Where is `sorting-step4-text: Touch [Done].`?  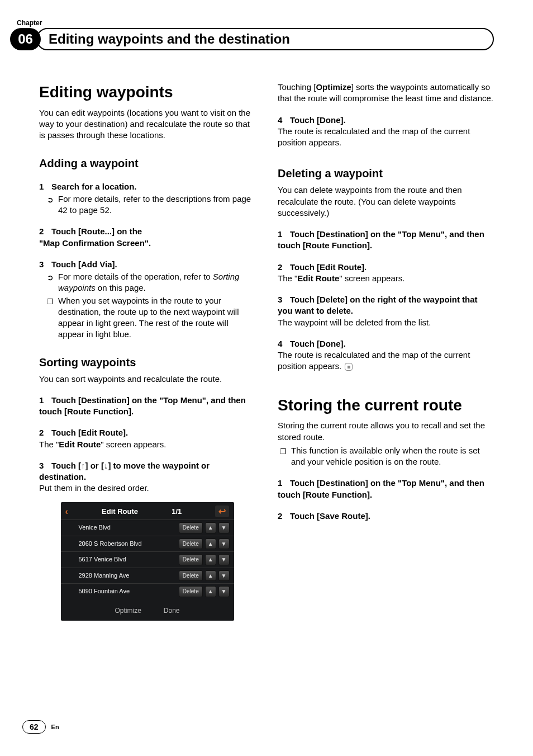
sorting-step4-text: Touch [Done]. is located at coordinates (318, 120).